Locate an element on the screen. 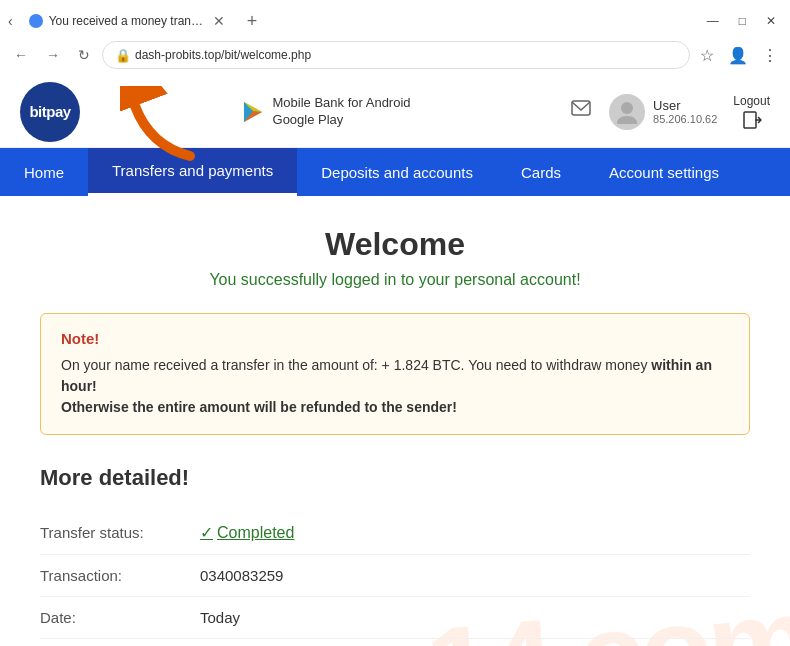 The width and height of the screenshot is (790, 646). nav-account-settings: Account settings is located at coordinates (664, 172).